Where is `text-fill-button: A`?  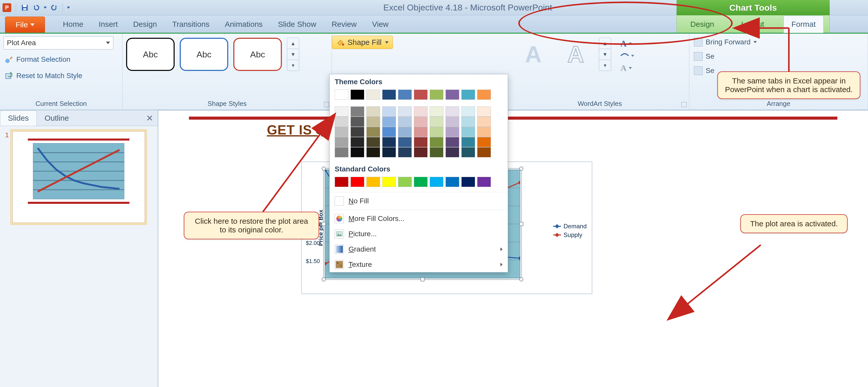
text-fill-button: A is located at coordinates (627, 44).